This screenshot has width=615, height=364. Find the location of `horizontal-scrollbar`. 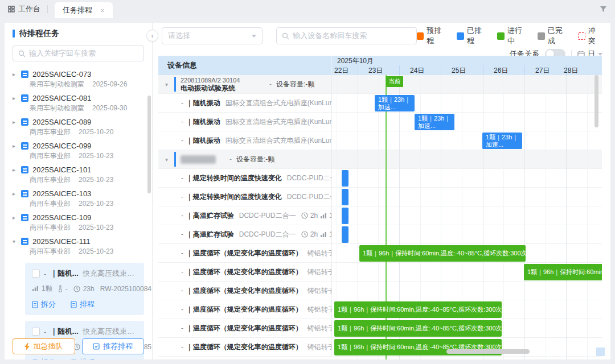

horizontal-scrollbar is located at coordinates (488, 351).